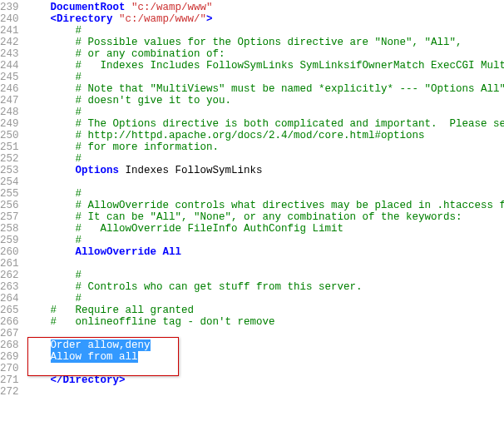 The height and width of the screenshot is (431, 504). What do you see at coordinates (10, 357) in the screenshot?
I see `line-number: 269` at bounding box center [10, 357].